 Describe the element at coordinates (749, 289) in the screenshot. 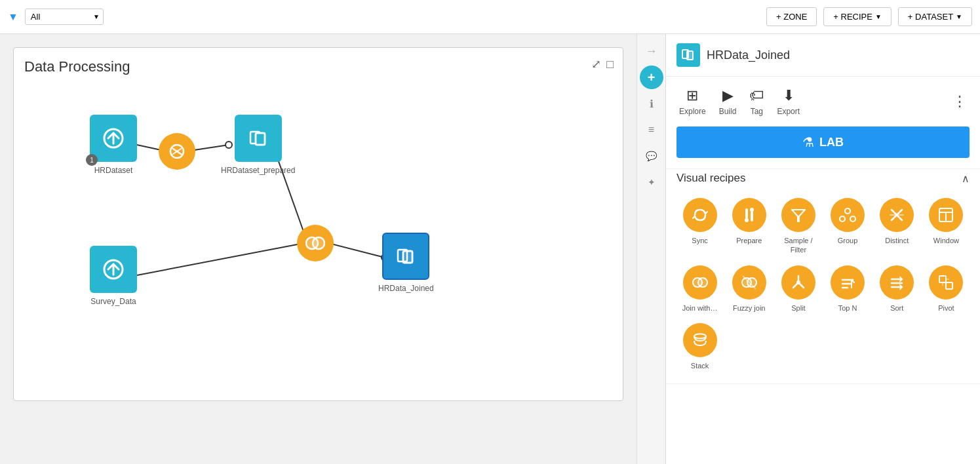

I see `recipe-fuzzy-join: Fuzzy join` at that location.